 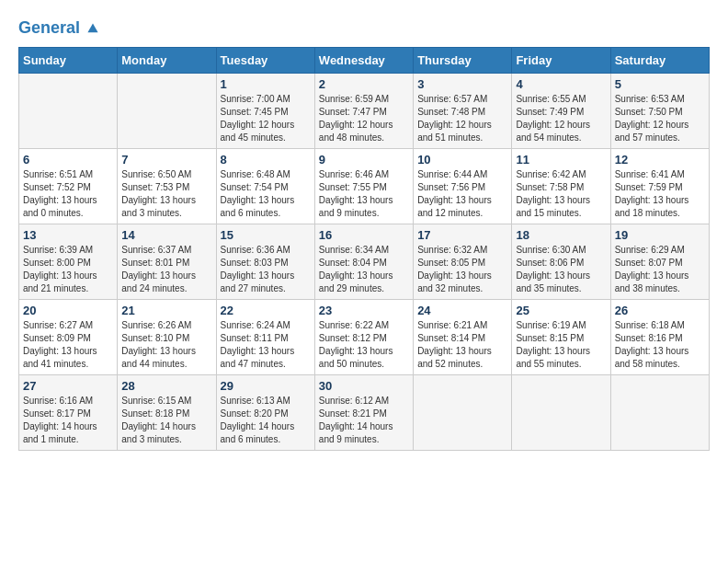 I want to click on day-number: 18, so click(x=561, y=236).